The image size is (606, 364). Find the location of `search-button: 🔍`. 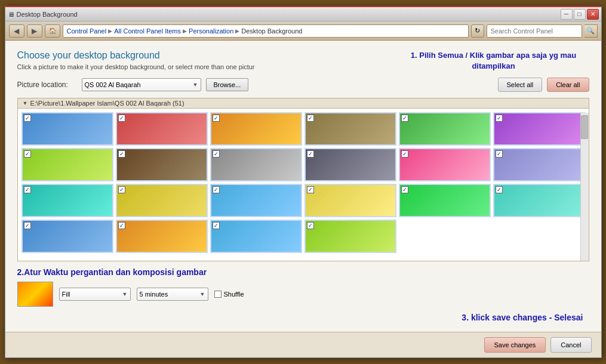

search-button: 🔍 is located at coordinates (591, 31).